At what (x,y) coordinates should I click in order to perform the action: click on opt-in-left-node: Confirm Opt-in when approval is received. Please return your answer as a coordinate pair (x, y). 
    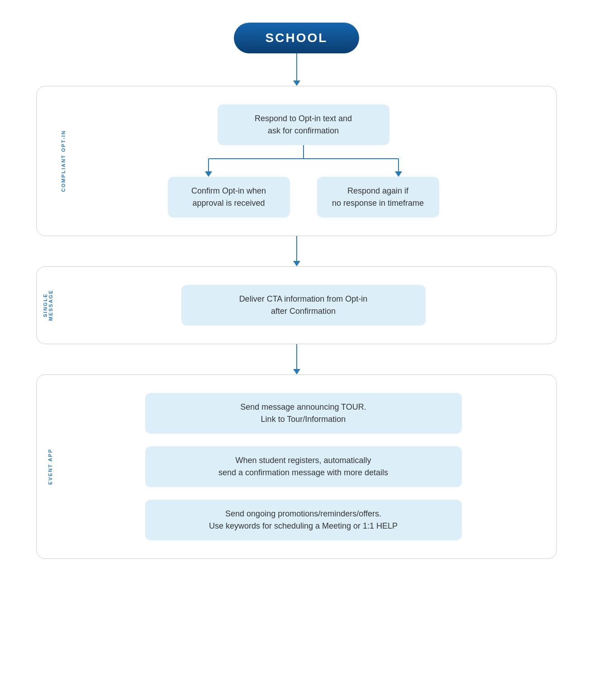
    Looking at the image, I should click on (229, 197).